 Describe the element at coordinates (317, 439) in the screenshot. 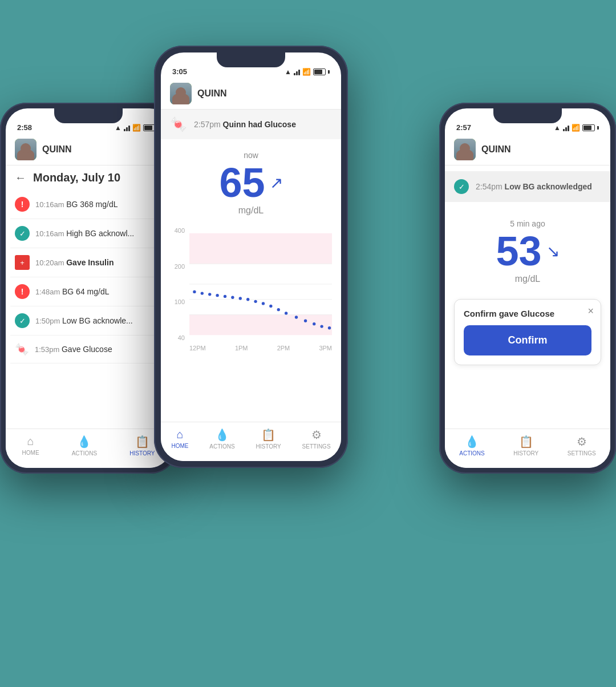

I see `nav-settings-center: ⚙ SETTINGS` at that location.